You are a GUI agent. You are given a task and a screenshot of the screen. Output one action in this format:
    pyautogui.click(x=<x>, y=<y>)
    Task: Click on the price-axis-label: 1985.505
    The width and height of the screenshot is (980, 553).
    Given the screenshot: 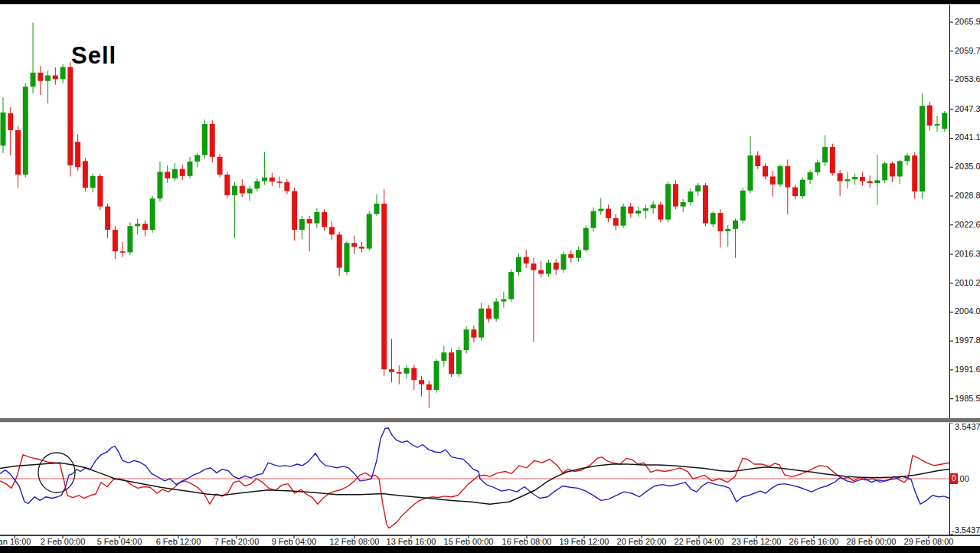 What is the action you would take?
    pyautogui.click(x=968, y=398)
    